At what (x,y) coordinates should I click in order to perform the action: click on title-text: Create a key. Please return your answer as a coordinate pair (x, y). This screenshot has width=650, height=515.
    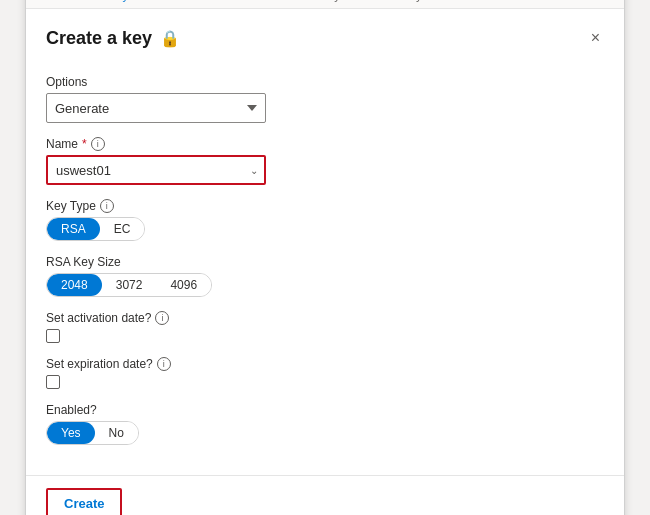
    Looking at the image, I should click on (99, 38).